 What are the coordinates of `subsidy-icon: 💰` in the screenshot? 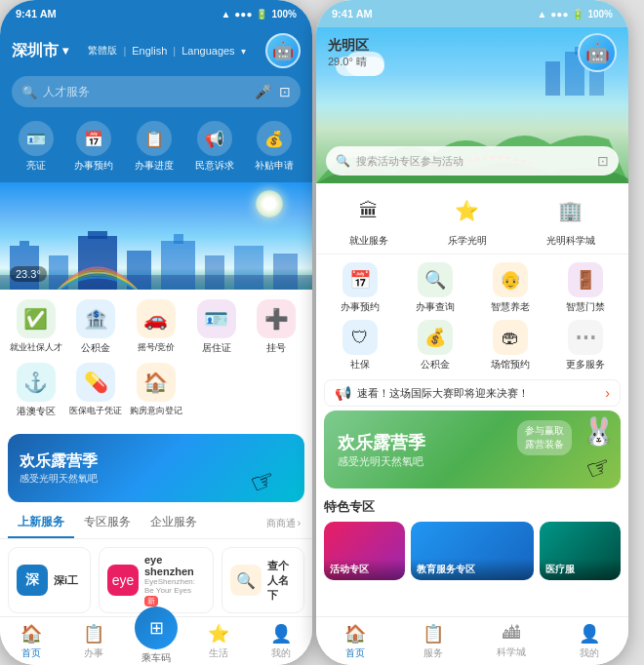 It's located at (274, 138).